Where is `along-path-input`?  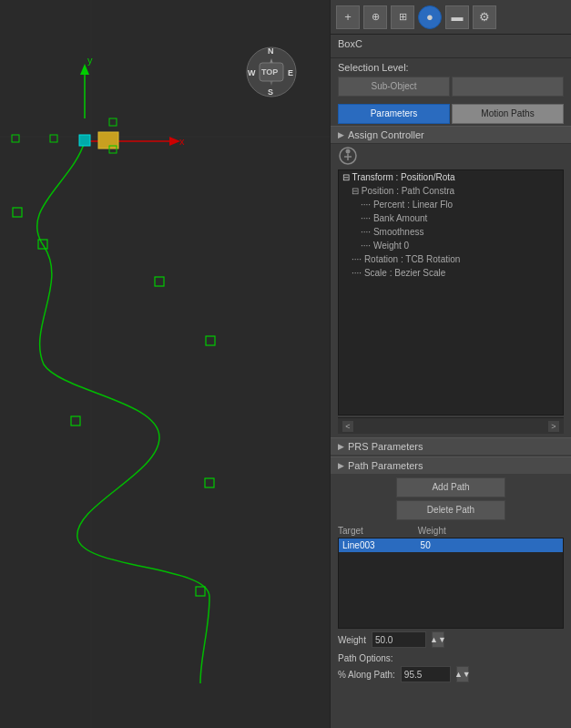 along-path-input is located at coordinates (426, 674).